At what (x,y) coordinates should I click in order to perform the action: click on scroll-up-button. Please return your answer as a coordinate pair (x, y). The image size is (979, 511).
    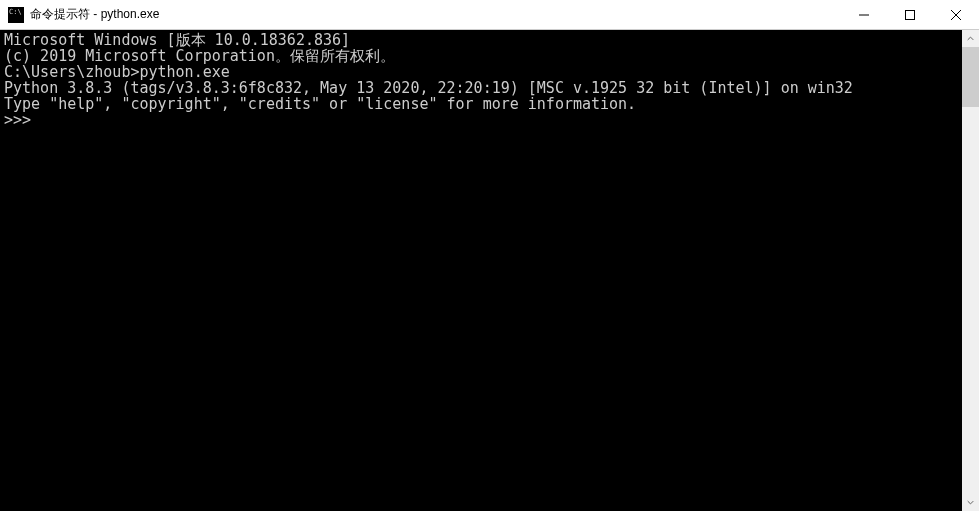
    Looking at the image, I should click on (970, 38).